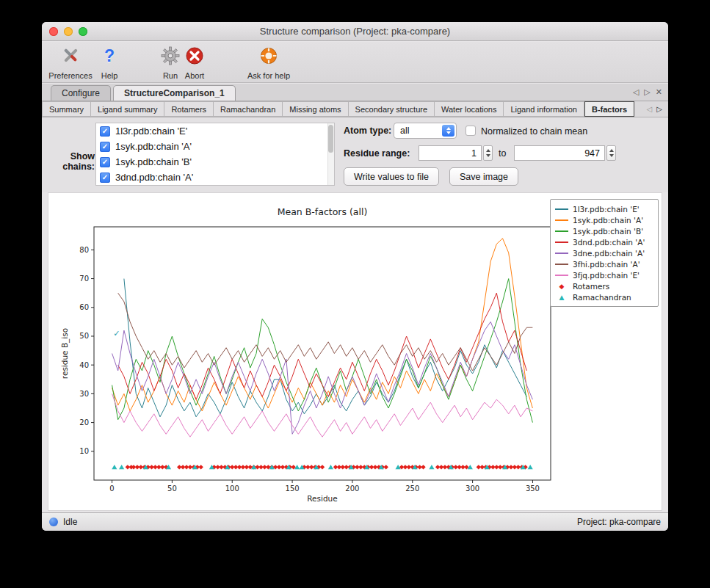 The image size is (710, 588). Describe the element at coordinates (292, 489) in the screenshot. I see `svg-text: 150` at that location.